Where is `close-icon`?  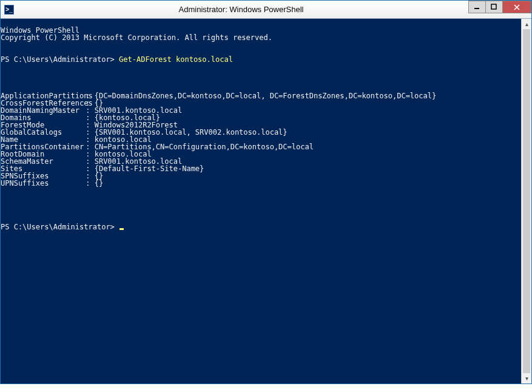 close-icon is located at coordinates (517, 7).